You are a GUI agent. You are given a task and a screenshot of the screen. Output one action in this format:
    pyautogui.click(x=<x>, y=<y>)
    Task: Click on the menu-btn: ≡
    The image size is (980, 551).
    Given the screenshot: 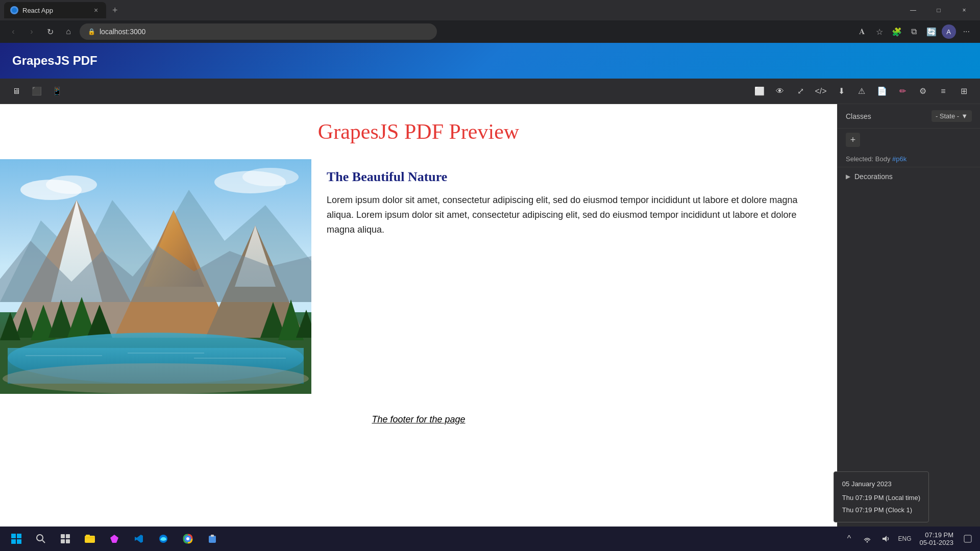 What is the action you would take?
    pyautogui.click(x=943, y=91)
    